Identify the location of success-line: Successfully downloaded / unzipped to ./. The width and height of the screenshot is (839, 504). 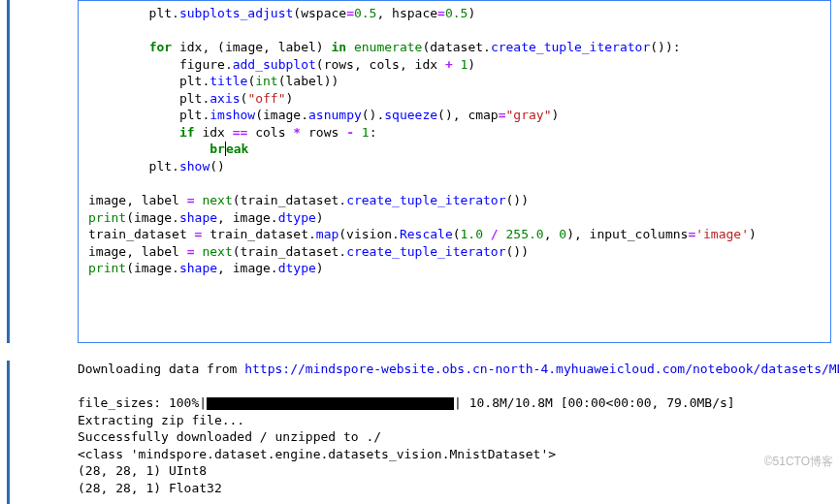
(229, 436).